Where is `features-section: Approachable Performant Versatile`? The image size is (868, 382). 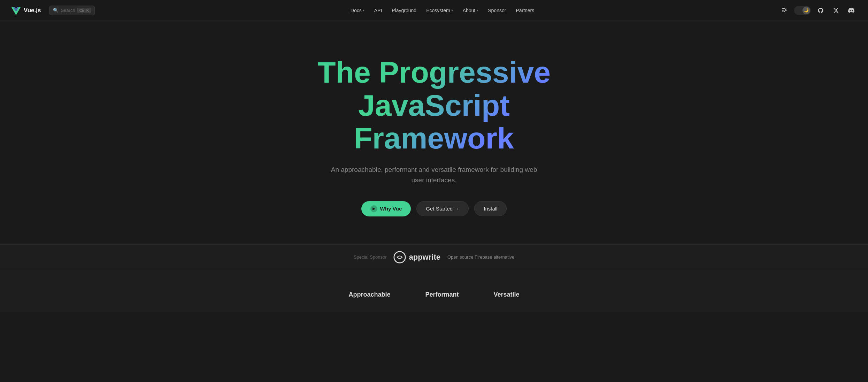
features-section: Approachable Performant Versatile is located at coordinates (434, 291).